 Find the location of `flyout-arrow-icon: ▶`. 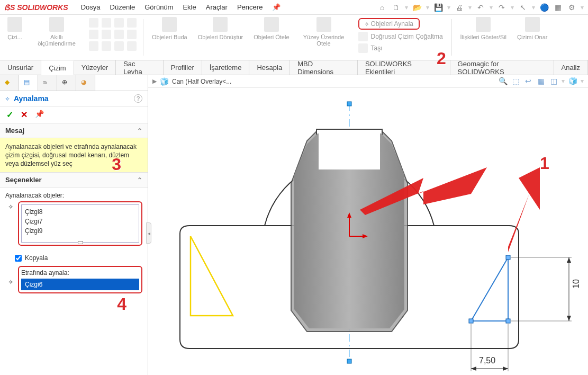

flyout-arrow-icon: ▶ is located at coordinates (155, 82).